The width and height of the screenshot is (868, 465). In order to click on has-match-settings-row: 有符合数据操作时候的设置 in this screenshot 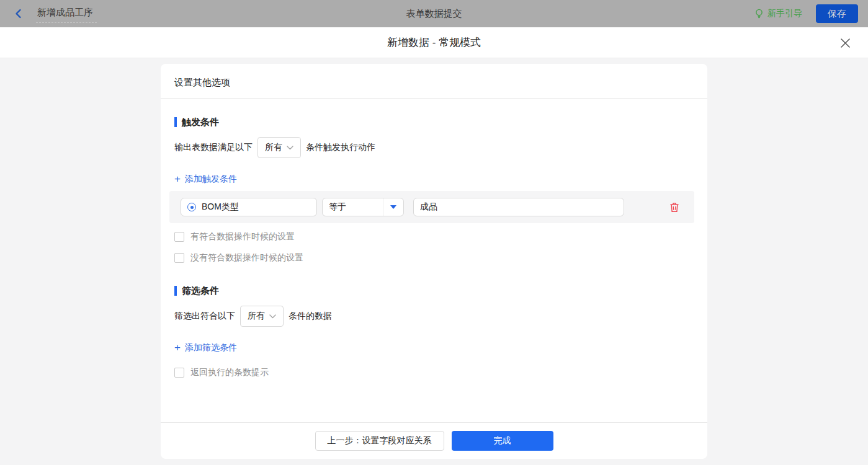, I will do `click(434, 237)`.